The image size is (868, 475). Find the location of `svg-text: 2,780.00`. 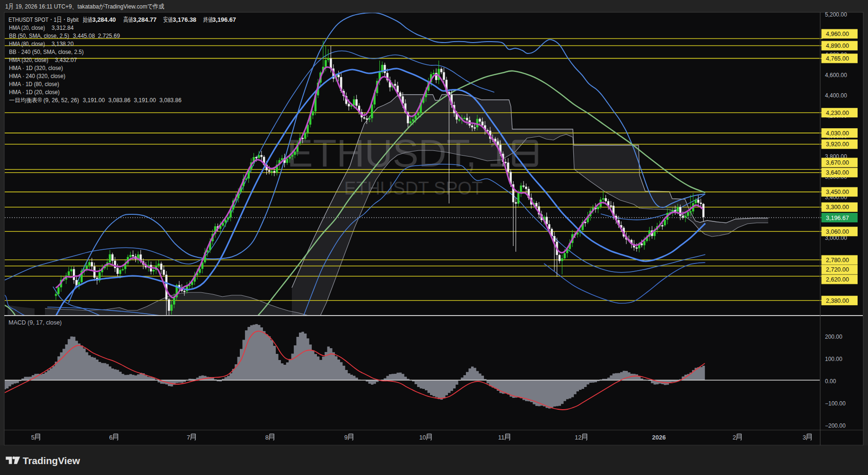

svg-text: 2,780.00 is located at coordinates (837, 260).